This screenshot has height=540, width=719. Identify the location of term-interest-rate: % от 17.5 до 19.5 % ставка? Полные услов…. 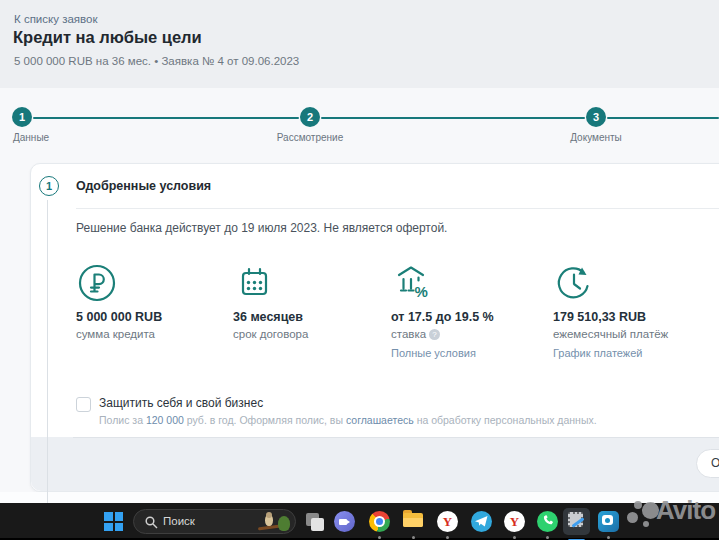
(467, 310).